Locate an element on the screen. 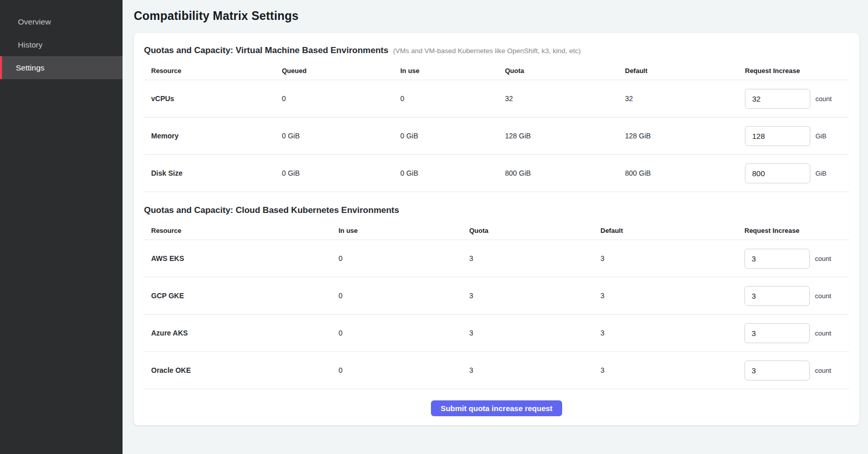  table-row-azure-aks: Azure AKS 0 3 3 count is located at coordinates (496, 333).